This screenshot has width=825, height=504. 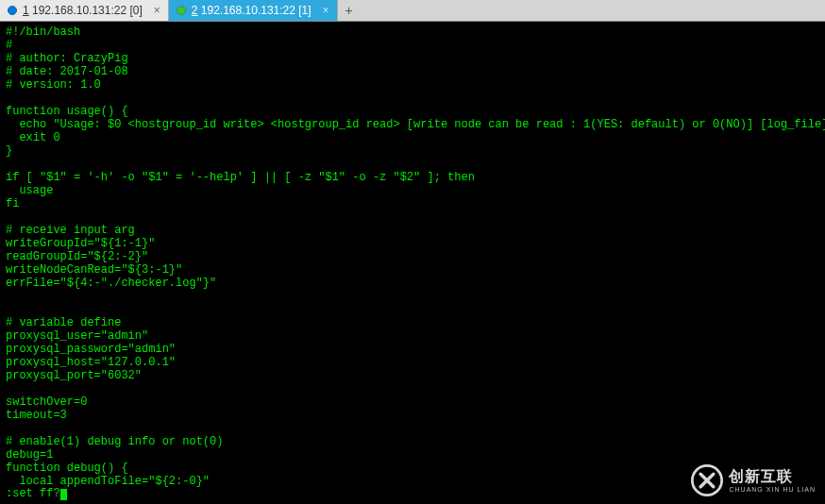 I want to click on tab-bar: 1 192.168.10.131:22 [0]×2 192.168.10.131…, so click(x=412, y=11).